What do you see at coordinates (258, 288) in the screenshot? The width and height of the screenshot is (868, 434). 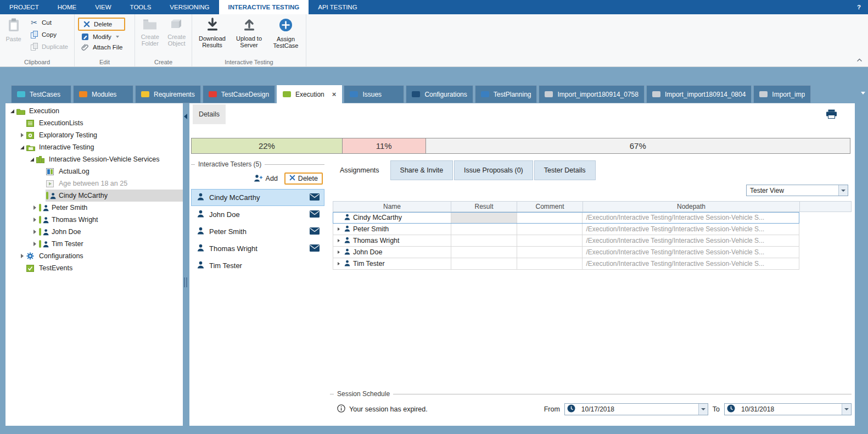 I see `interactive-testers-panel: Interactive Testers (5) Add Delete Cindy…` at bounding box center [258, 288].